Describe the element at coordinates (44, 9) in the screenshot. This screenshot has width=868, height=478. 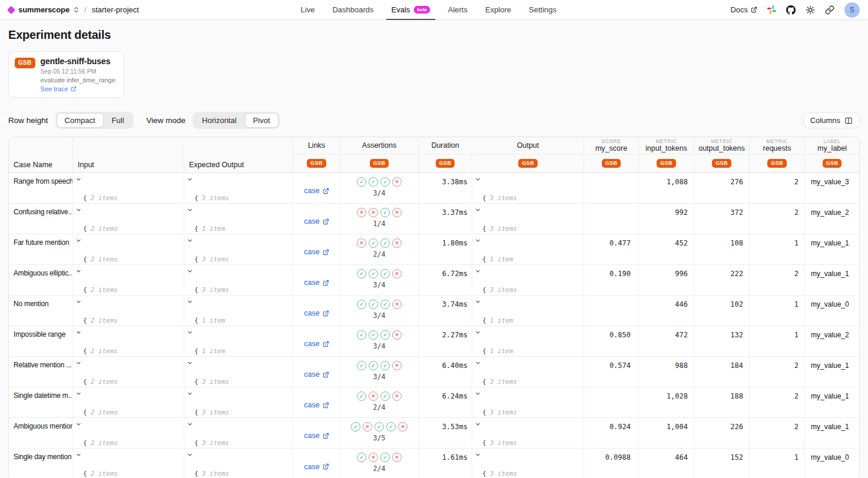
I see `org-switcher: summerscope` at that location.